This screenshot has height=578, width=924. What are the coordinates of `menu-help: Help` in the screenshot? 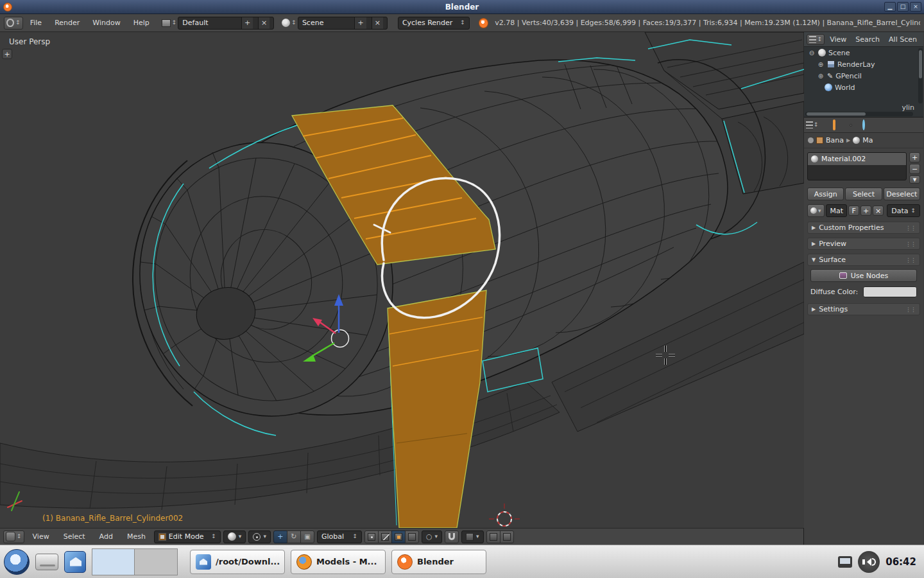 It's located at (141, 23).